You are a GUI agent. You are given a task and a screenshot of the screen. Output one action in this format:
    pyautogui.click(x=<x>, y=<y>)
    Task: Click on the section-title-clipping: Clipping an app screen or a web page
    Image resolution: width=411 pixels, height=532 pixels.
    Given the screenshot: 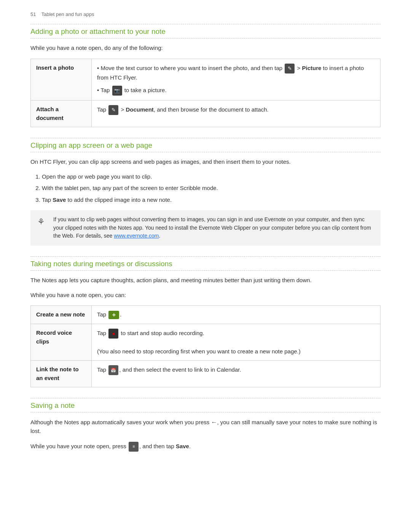 What is the action you would take?
    pyautogui.click(x=206, y=145)
    